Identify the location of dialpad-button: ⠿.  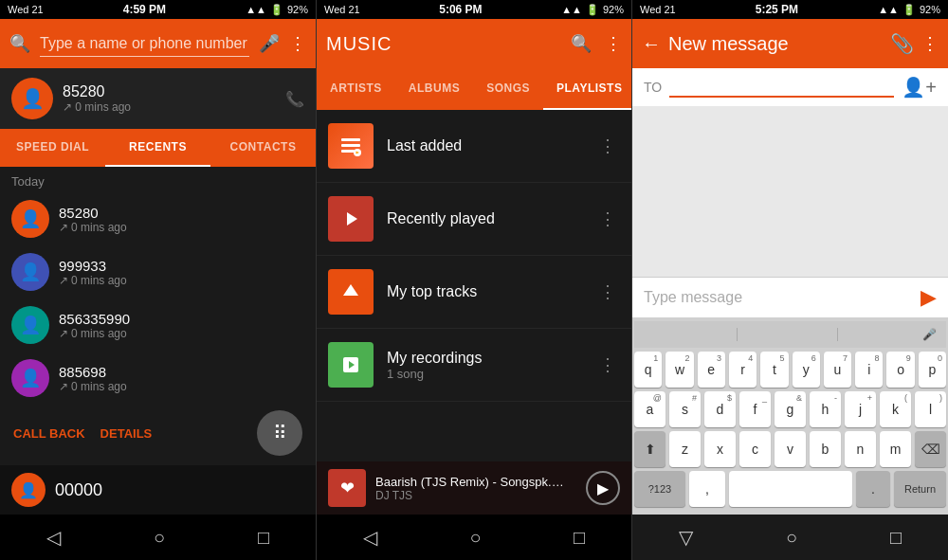
(280, 433).